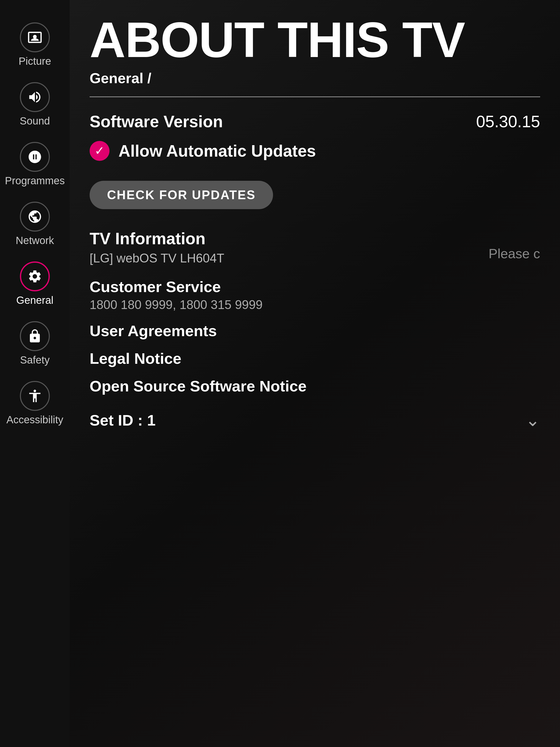  Describe the element at coordinates (35, 276) in the screenshot. I see `general-icon` at that location.